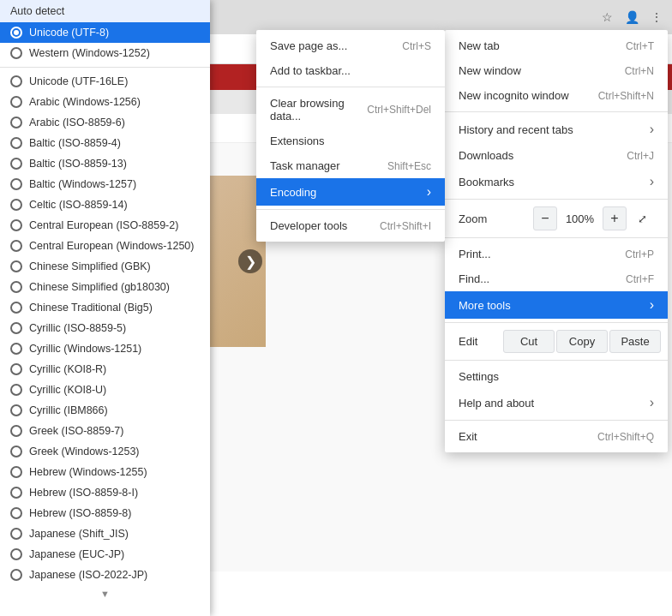 This screenshot has width=672, height=616. Describe the element at coordinates (105, 308) in the screenshot. I see `encoding-item-chinese-big5: Chinese Traditional (Big5)` at that location.